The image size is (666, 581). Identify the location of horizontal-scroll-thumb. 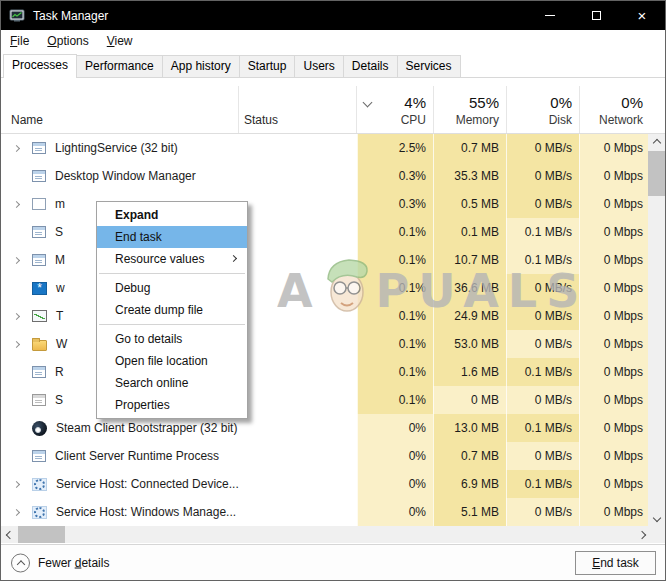
(42, 534).